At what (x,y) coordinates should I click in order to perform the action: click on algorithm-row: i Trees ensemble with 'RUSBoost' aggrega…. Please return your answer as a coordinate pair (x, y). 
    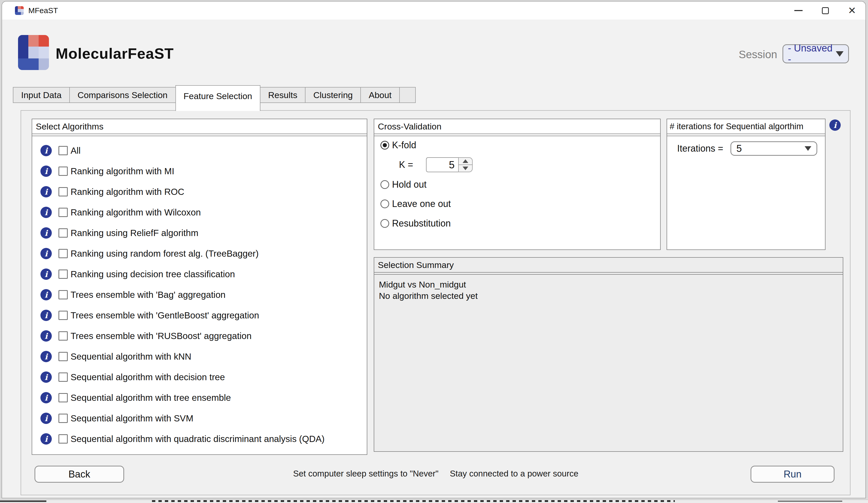
    Looking at the image, I should click on (204, 336).